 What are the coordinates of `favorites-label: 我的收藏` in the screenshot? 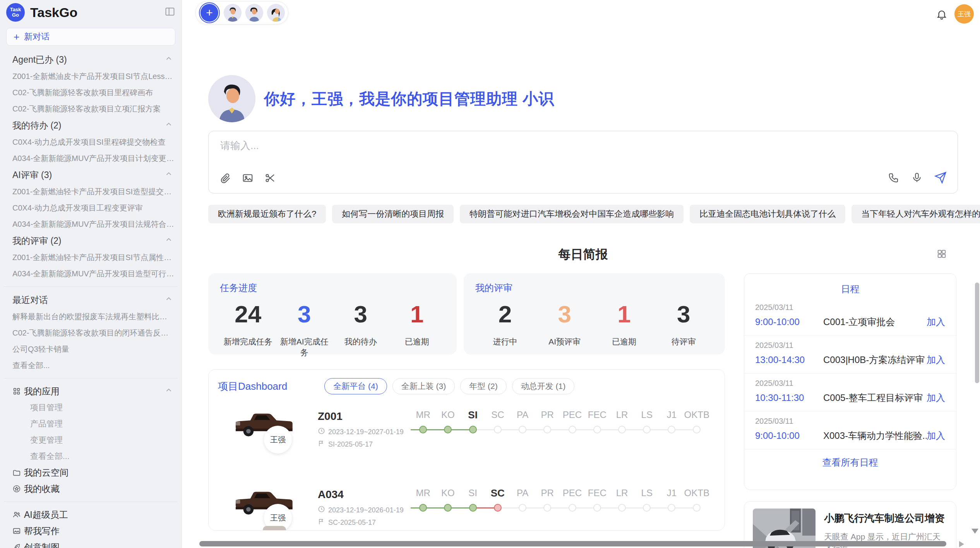 It's located at (42, 489).